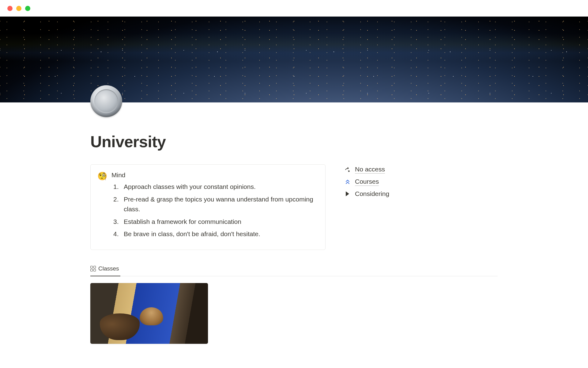 The image size is (588, 368). I want to click on toggle-triangle-icon, so click(348, 194).